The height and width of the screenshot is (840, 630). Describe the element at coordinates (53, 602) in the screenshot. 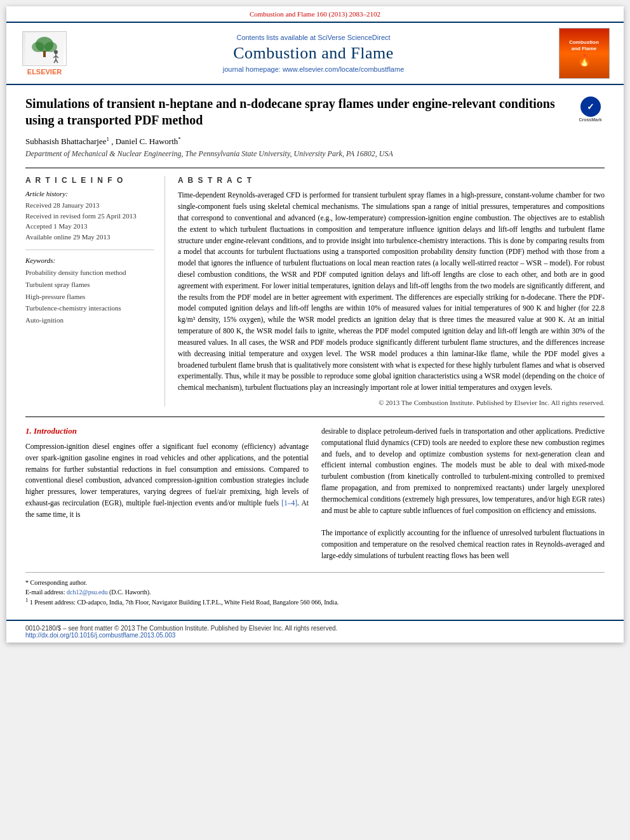

I see `present-address-label: 1 Present address:` at that location.